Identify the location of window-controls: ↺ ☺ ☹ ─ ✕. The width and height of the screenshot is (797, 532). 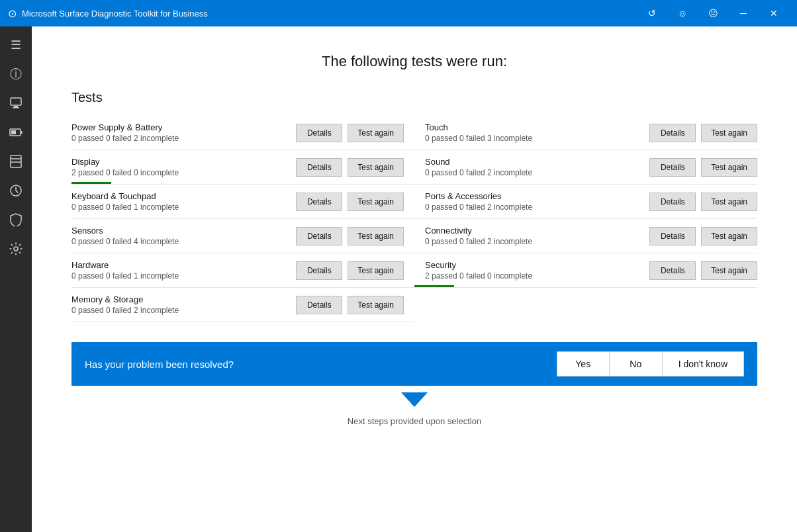
(713, 13).